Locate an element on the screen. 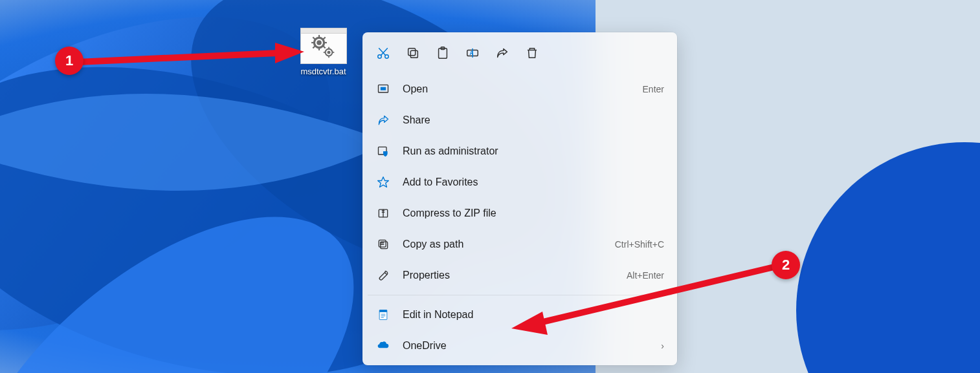 Image resolution: width=980 pixels, height=373 pixels. menu-favorites: Add to Favorites is located at coordinates (520, 182).